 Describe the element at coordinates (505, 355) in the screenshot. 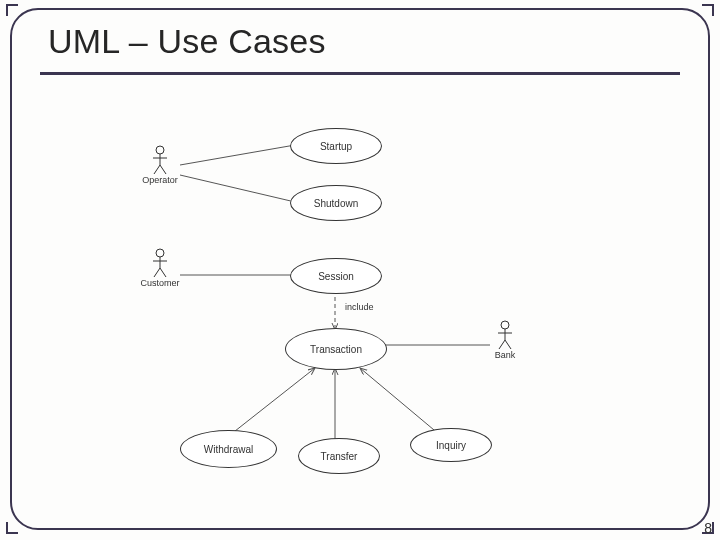

I see `actor-bank-label: Bank` at that location.